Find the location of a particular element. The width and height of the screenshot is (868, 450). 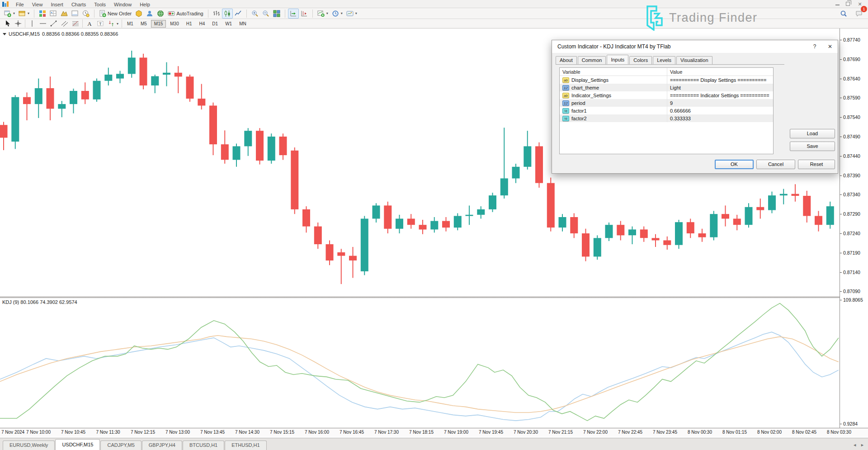

chart-tab-eurusd-weekly: EURUSD,Weekly is located at coordinates (29, 445).